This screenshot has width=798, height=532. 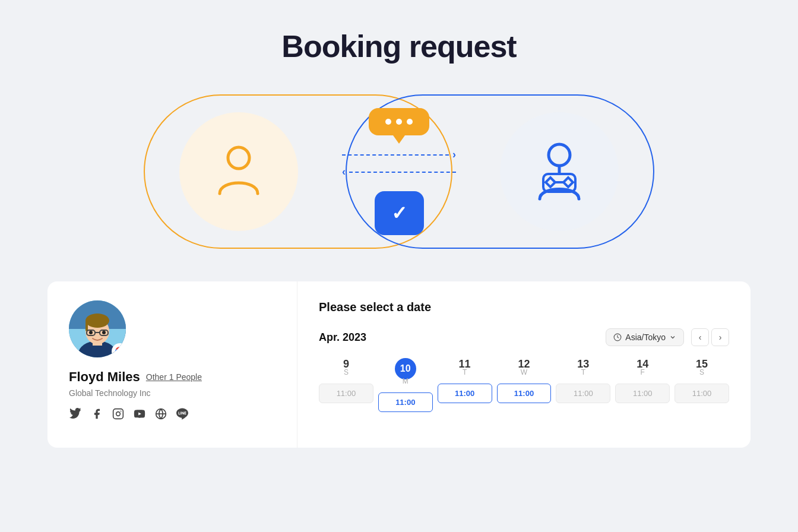 I want to click on person-icon-blue, so click(x=559, y=172).